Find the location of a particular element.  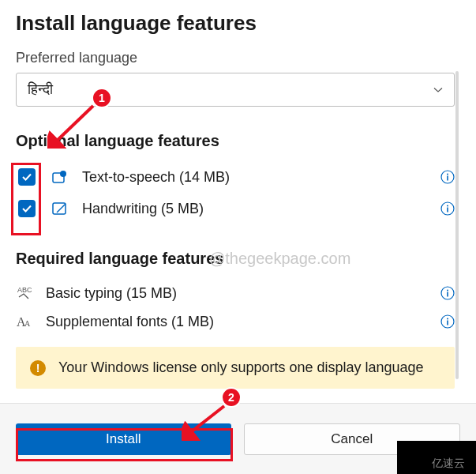

corner-logo is located at coordinates (437, 457).